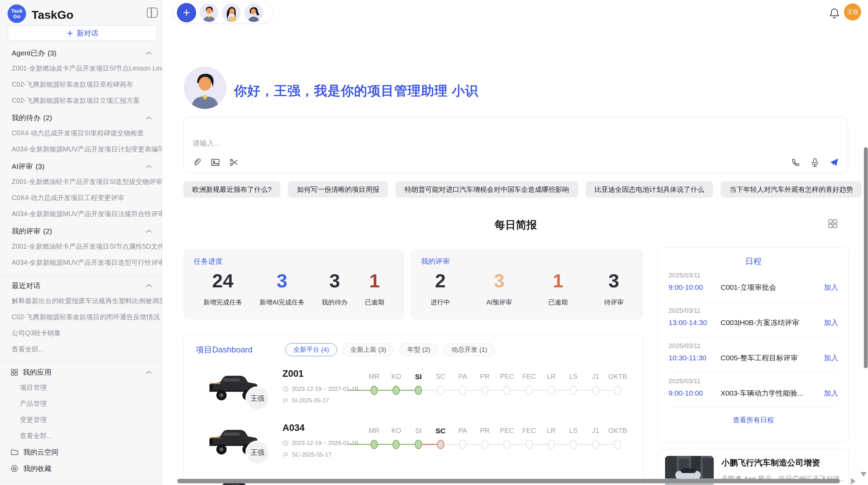 This screenshot has height=485, width=868. I want to click on sidebar-task-item: Z001-全新燃油轻卡产品开发项目SI造型提交物评审, so click(81, 182).